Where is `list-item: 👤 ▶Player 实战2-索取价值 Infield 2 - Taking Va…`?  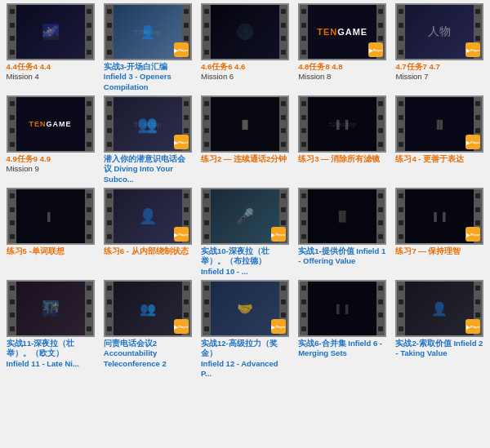 list-item: 👤 ▶Player 实战2-索取价值 Infield 2 - Taking Va… is located at coordinates (439, 330).